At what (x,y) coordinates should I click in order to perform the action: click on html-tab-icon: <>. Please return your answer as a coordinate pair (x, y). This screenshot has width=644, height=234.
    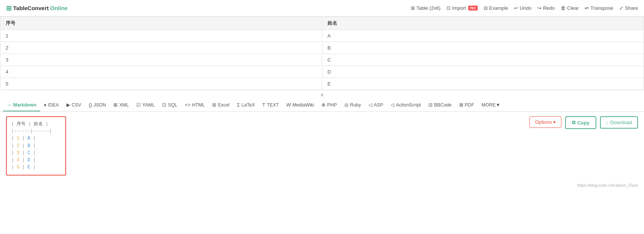
    Looking at the image, I should click on (188, 105).